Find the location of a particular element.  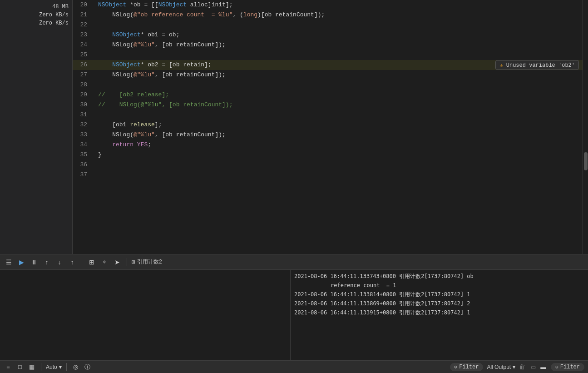

code-line-25: 25 is located at coordinates (328, 55).